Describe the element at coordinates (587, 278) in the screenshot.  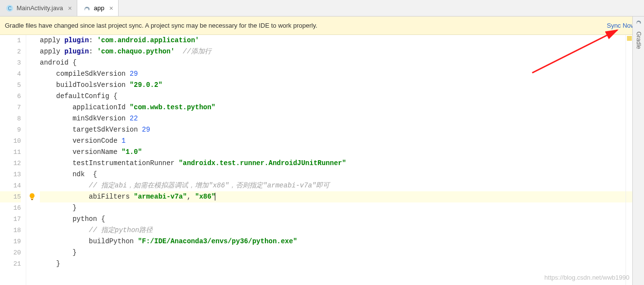
I see `watermark: https://blog.csdn.net/wwb1990` at that location.